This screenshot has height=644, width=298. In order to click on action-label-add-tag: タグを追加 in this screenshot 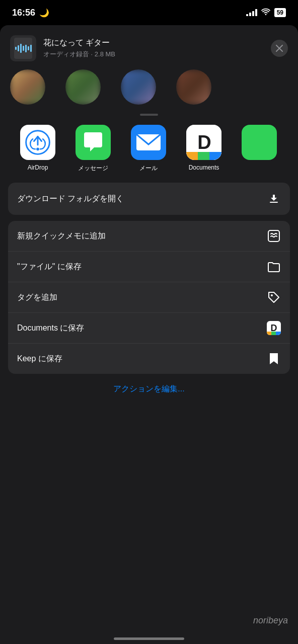, I will do `click(37, 298)`.